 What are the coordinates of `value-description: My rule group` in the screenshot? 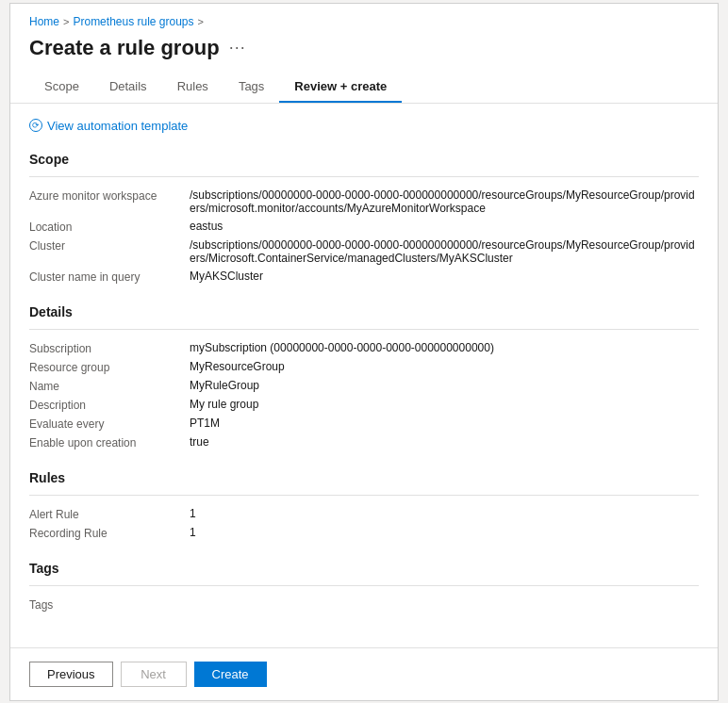 It's located at (444, 404).